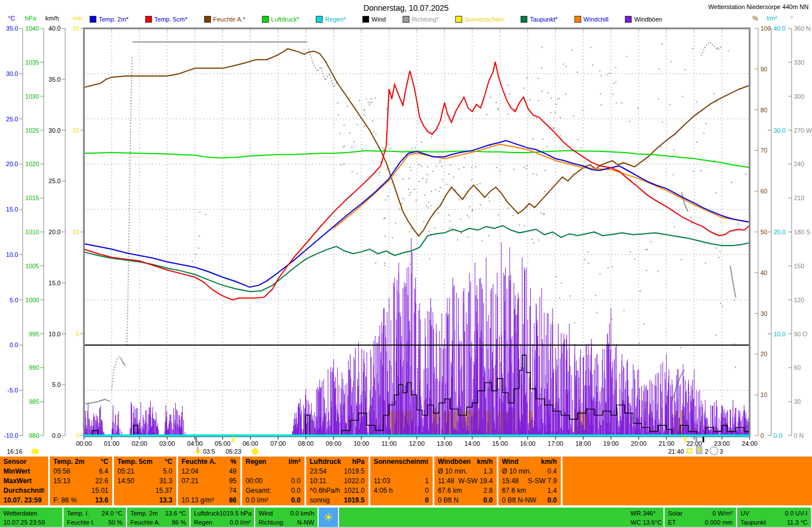  I want to click on svg-text: 20.0, so click(54, 232).